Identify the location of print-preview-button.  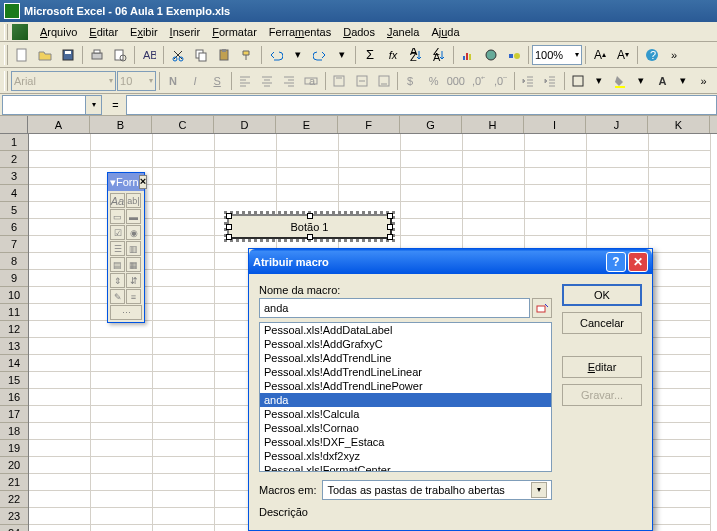
(120, 55).